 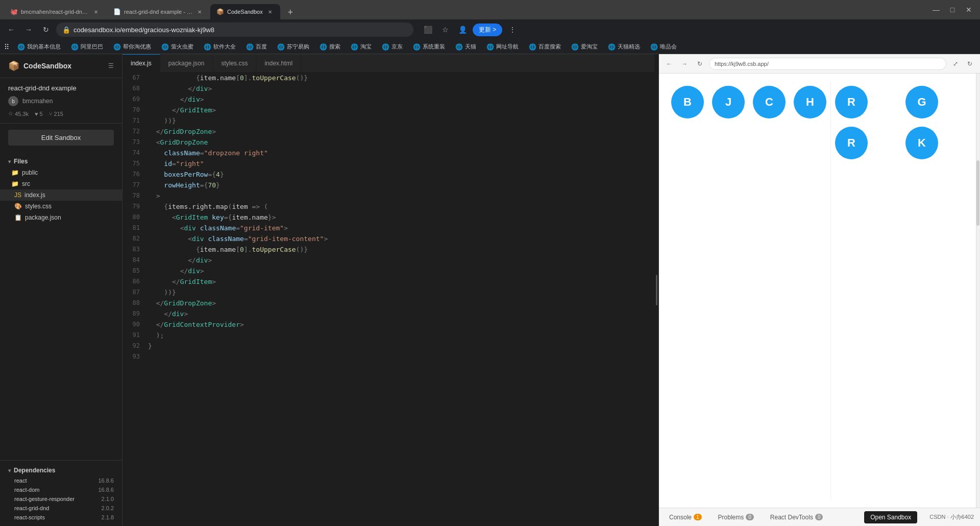 I want to click on minimize-button: —, so click(x=936, y=10).